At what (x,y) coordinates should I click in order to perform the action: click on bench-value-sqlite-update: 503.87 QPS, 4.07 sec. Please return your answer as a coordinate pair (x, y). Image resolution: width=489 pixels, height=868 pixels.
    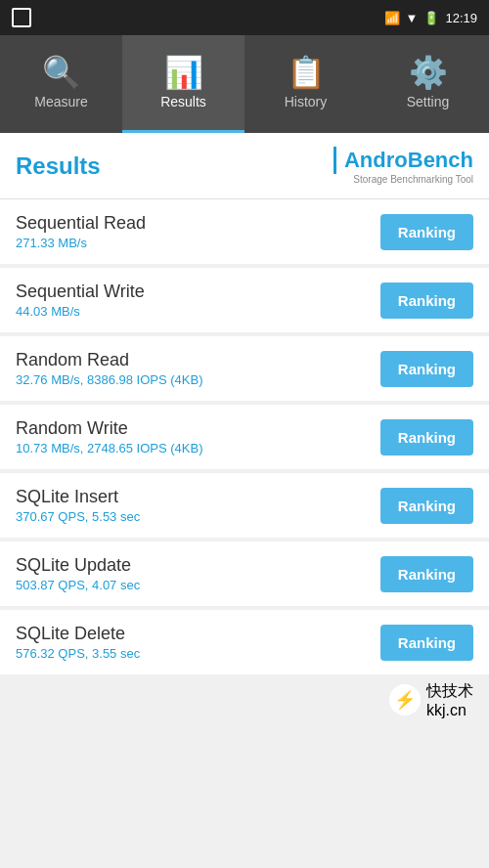
    Looking at the image, I should click on (78, 585).